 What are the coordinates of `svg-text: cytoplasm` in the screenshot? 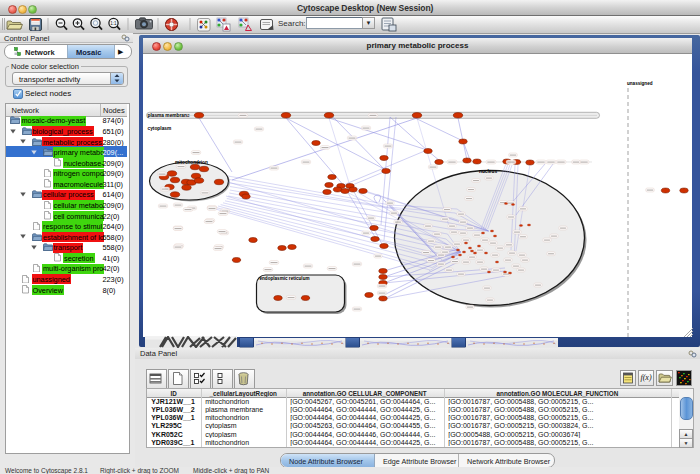 It's located at (160, 128).